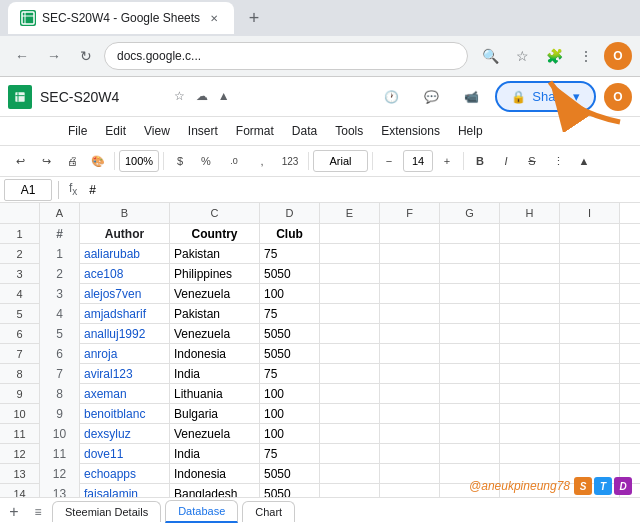 Image resolution: width=640 pixels, height=525 pixels. What do you see at coordinates (206, 161) in the screenshot?
I see `percent-button: %` at bounding box center [206, 161].